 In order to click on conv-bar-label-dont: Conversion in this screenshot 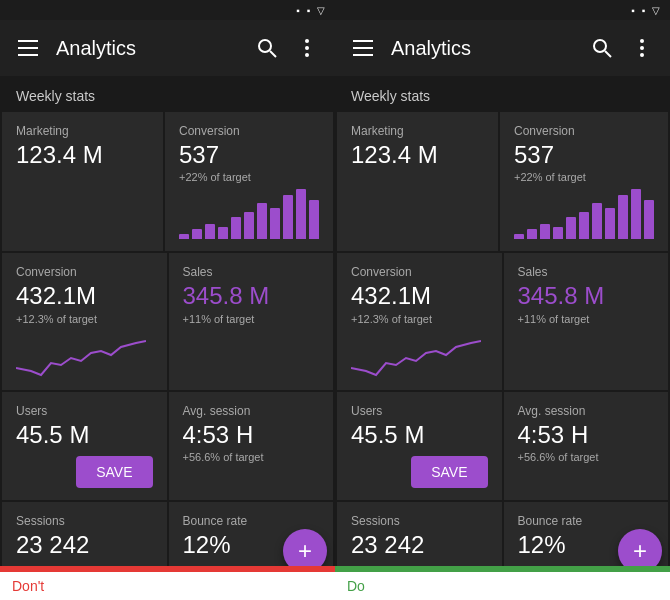, I will do `click(249, 131)`.